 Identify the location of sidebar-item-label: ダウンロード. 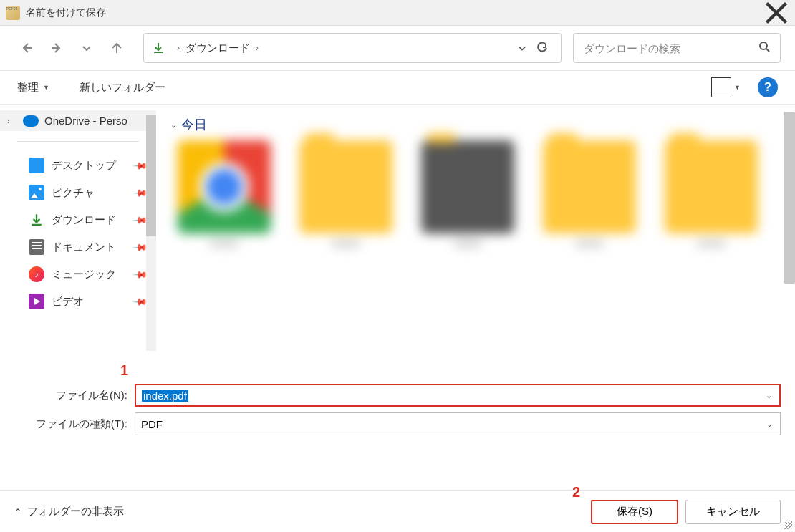
(84, 221).